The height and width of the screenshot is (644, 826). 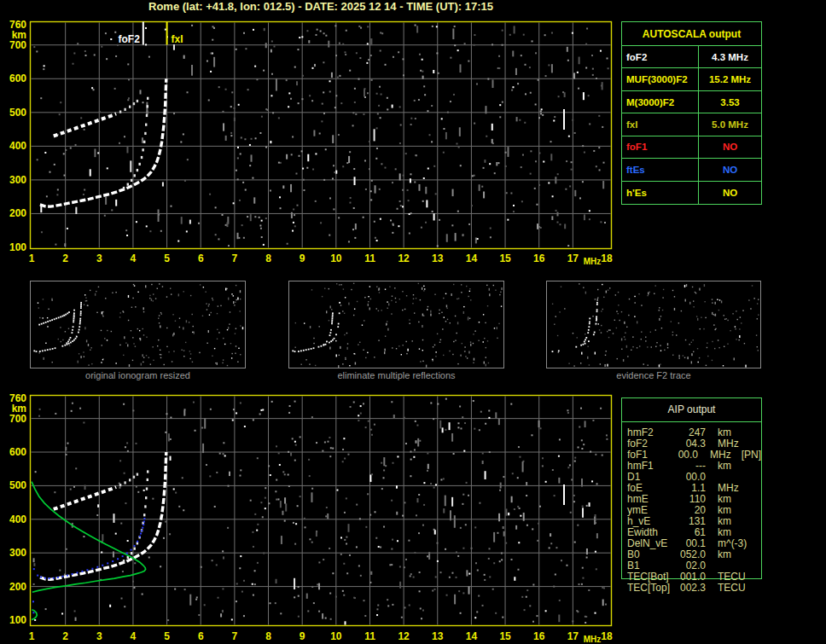 I want to click on row-unit: TECU, so click(x=732, y=589).